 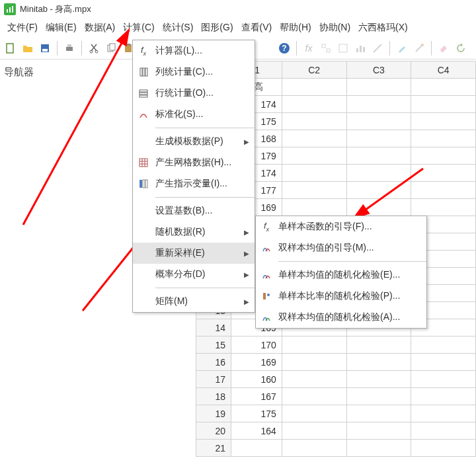 I want to click on menu-view: 查看(V), so click(x=257, y=28).